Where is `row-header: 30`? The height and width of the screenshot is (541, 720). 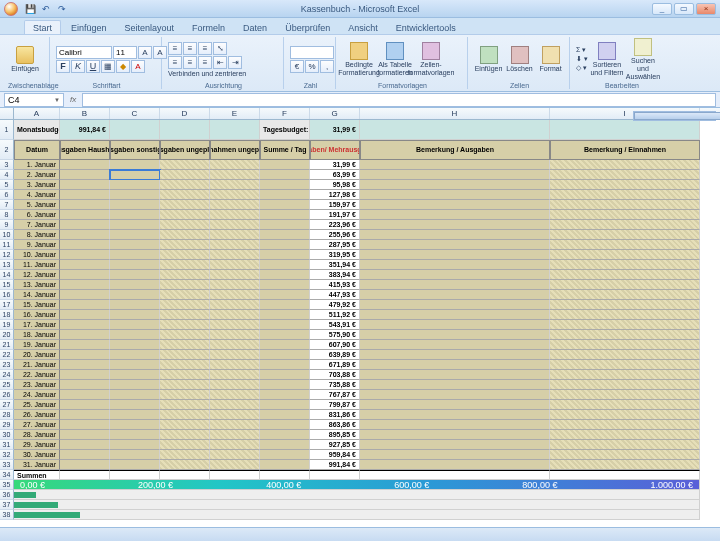
row-header: 30 is located at coordinates (7, 435).